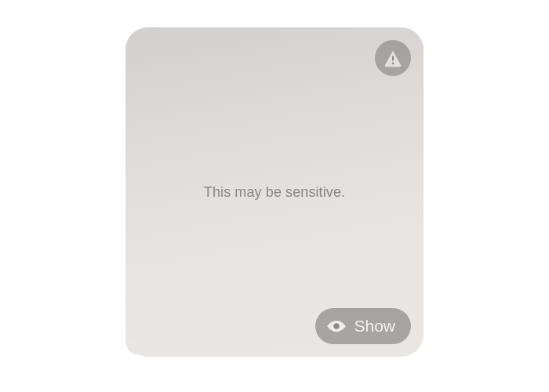 The height and width of the screenshot is (392, 549). What do you see at coordinates (393, 58) in the screenshot?
I see `warning-icon` at bounding box center [393, 58].